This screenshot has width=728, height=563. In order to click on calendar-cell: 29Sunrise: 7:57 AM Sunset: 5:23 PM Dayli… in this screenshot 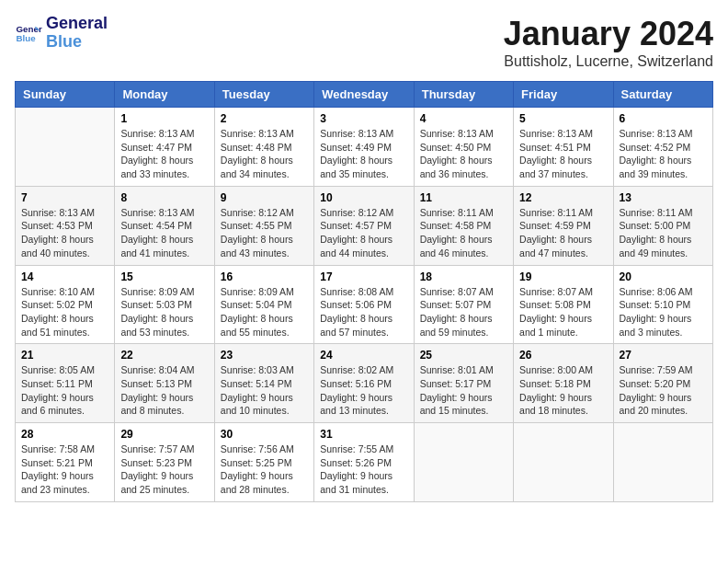, I will do `click(165, 463)`.